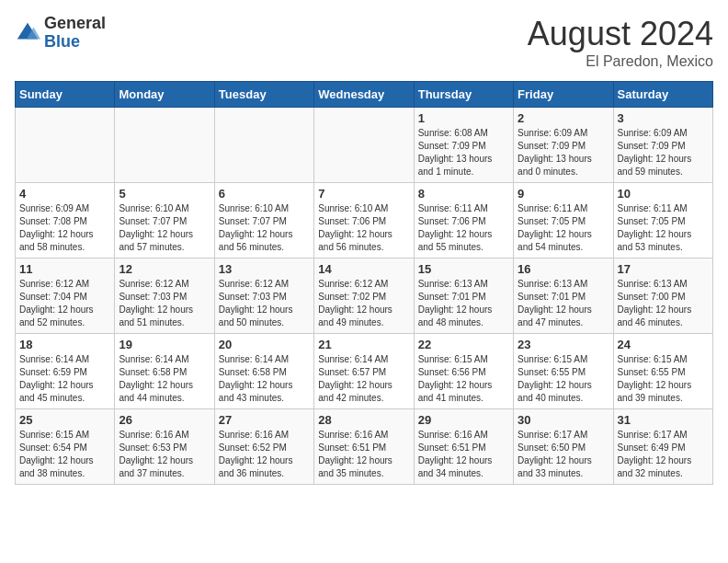  I want to click on calendar-cell: 3Sunrise: 6:09 AM Sunset: 7:09 PM Daylig…, so click(663, 145).